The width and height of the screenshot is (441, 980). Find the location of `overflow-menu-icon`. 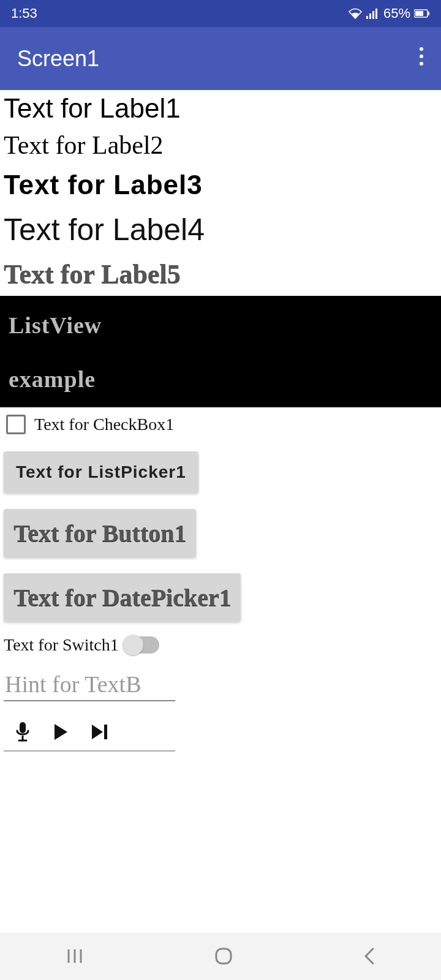

overflow-menu-icon is located at coordinates (421, 59).